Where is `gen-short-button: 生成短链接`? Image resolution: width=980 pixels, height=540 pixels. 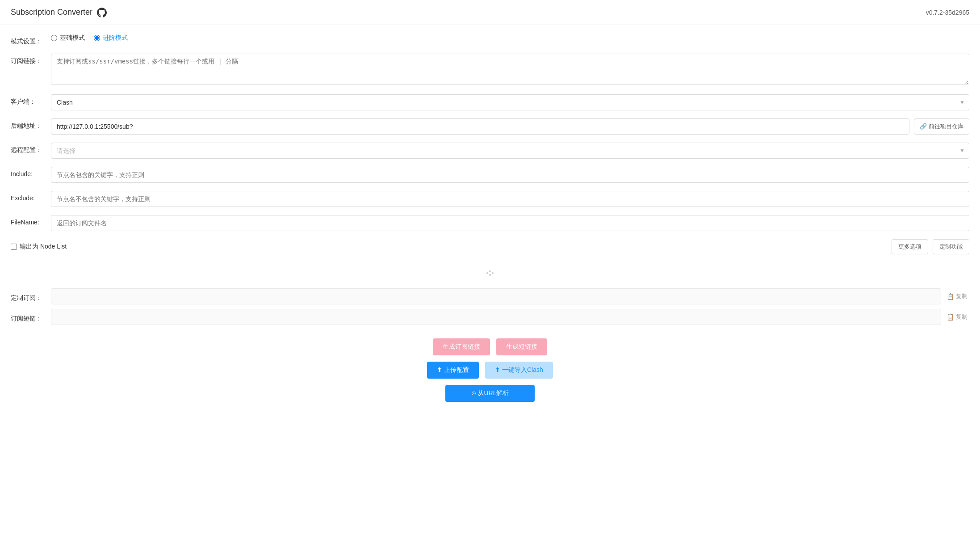
gen-short-button: 生成短链接 is located at coordinates (522, 347).